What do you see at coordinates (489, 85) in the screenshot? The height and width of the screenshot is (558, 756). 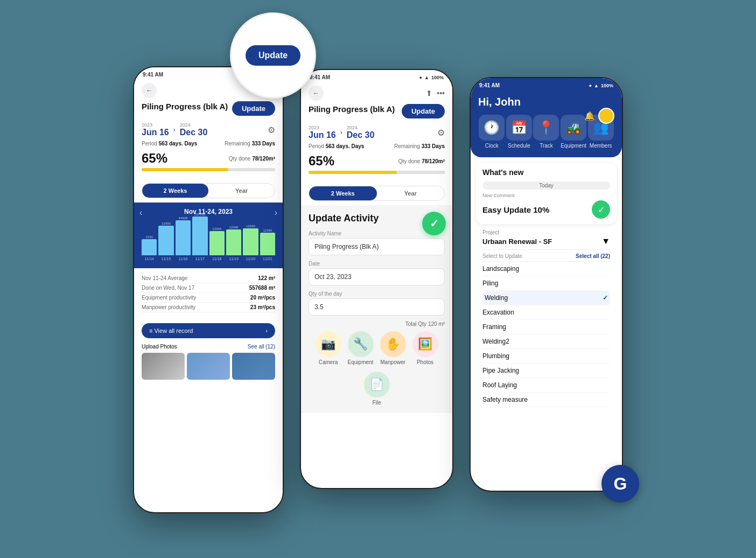 I see `status-time-3: 9:41 AM` at bounding box center [489, 85].